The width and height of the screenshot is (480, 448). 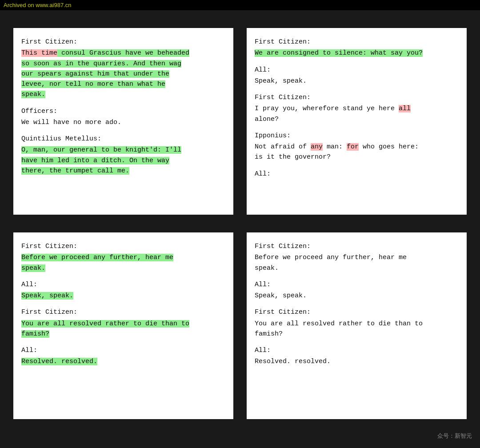 What do you see at coordinates (455, 436) in the screenshot?
I see `bottom-logo: 众号：新智元` at bounding box center [455, 436].